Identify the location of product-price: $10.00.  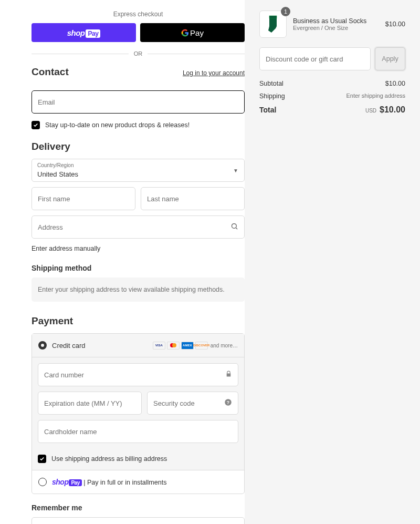
(395, 24).